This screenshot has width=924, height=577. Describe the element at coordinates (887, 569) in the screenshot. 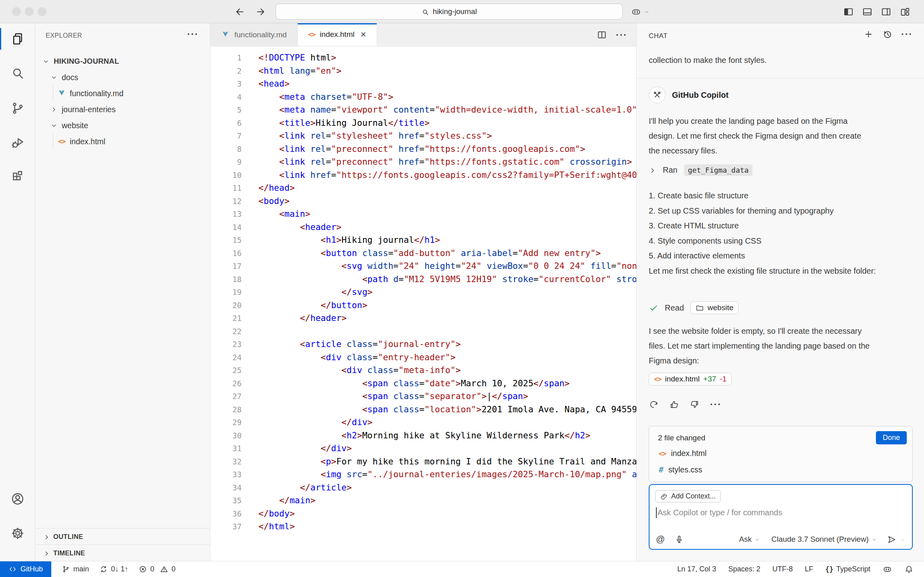

I see `copilot-status-icon` at that location.